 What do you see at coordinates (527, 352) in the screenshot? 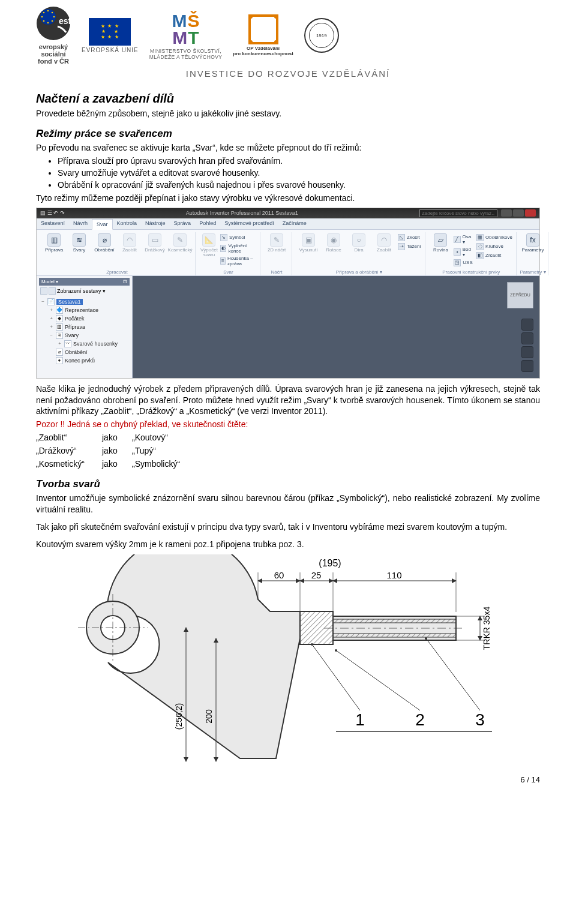
I see `zoom-icon` at bounding box center [527, 352].